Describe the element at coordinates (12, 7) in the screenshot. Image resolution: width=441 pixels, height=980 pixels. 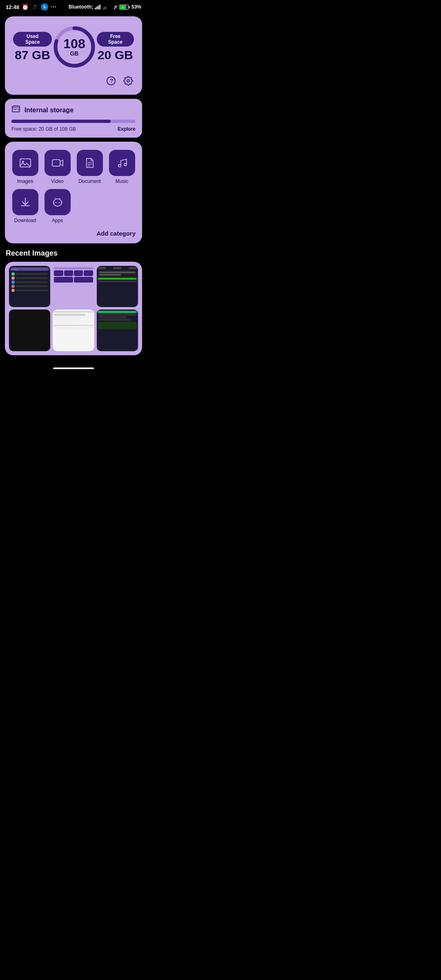
I see `time-display: 12:48` at that location.